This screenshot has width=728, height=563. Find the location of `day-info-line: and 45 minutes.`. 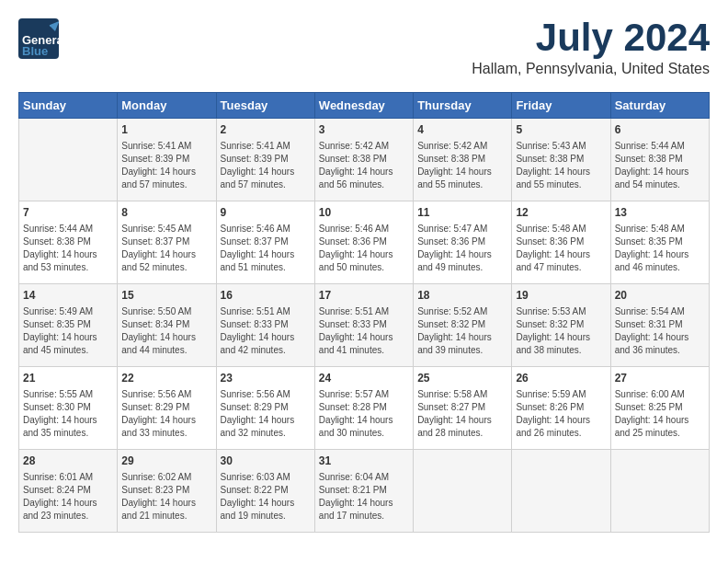

day-info-line: and 45 minutes. is located at coordinates (68, 350).